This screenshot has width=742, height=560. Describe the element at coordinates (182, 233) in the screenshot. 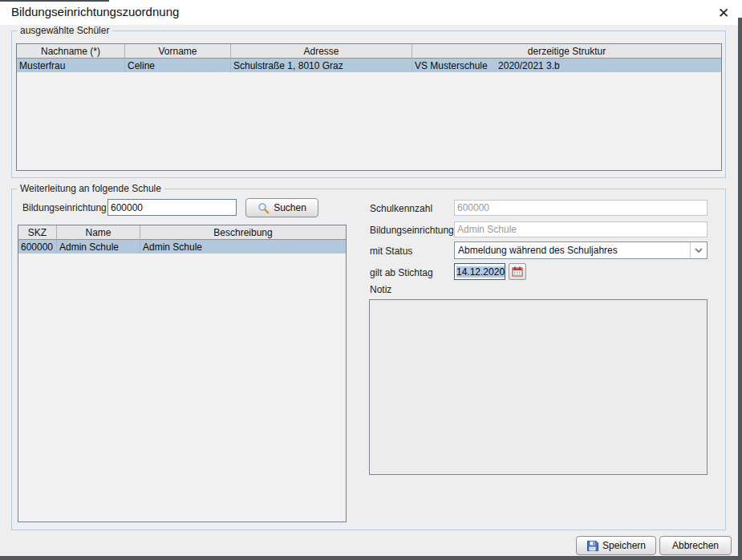

I see `results-table-header: SKZ Name Beschreibung` at that location.